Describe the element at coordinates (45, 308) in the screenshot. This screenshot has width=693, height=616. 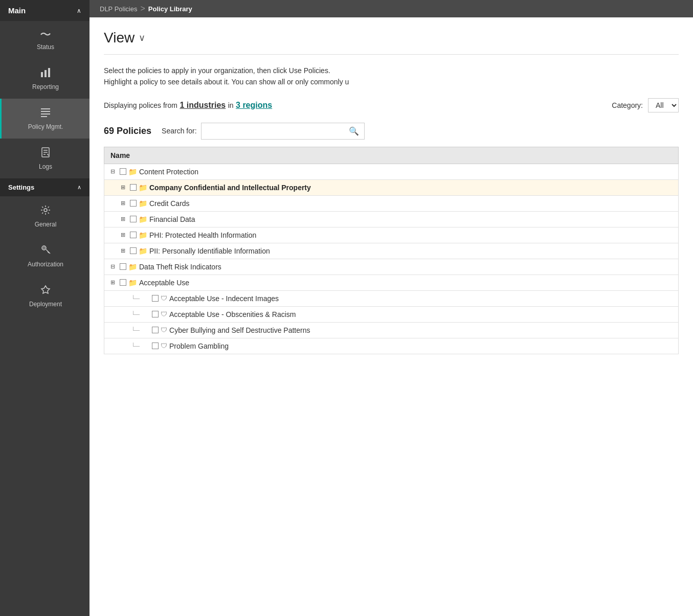
I see `sidebar: Main ∧ 〜 Status Reporting Policy Mgmt.` at that location.